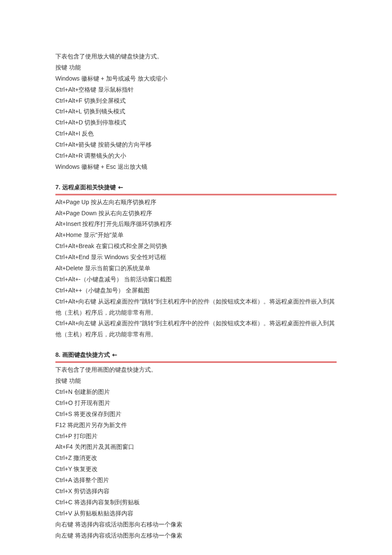 The width and height of the screenshot is (392, 555). What do you see at coordinates (196, 156) in the screenshot?
I see `magnifier-item: Ctrl+Alt+R 调整镜头的大小` at bounding box center [196, 156].